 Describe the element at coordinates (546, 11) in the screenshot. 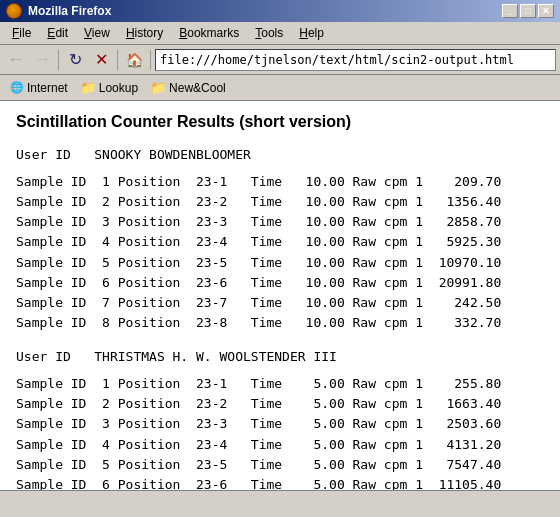

I see `close-button: ✕` at that location.